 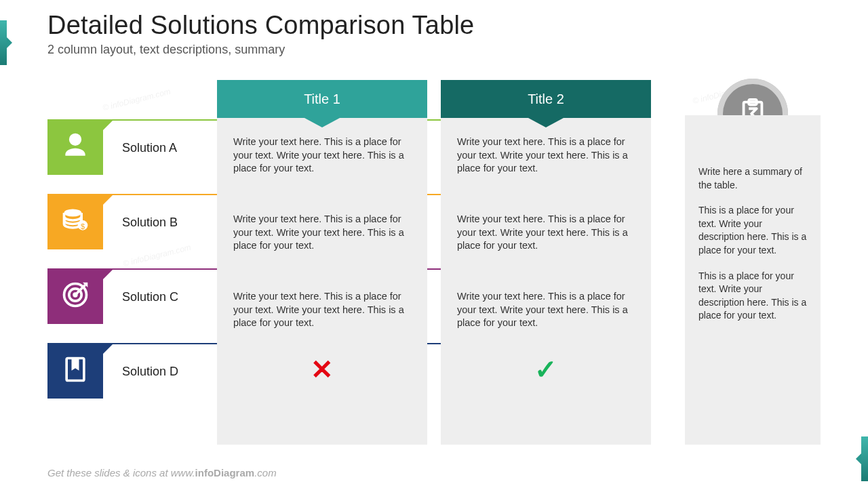 I want to click on solution-label: Solution C, so click(x=151, y=297).